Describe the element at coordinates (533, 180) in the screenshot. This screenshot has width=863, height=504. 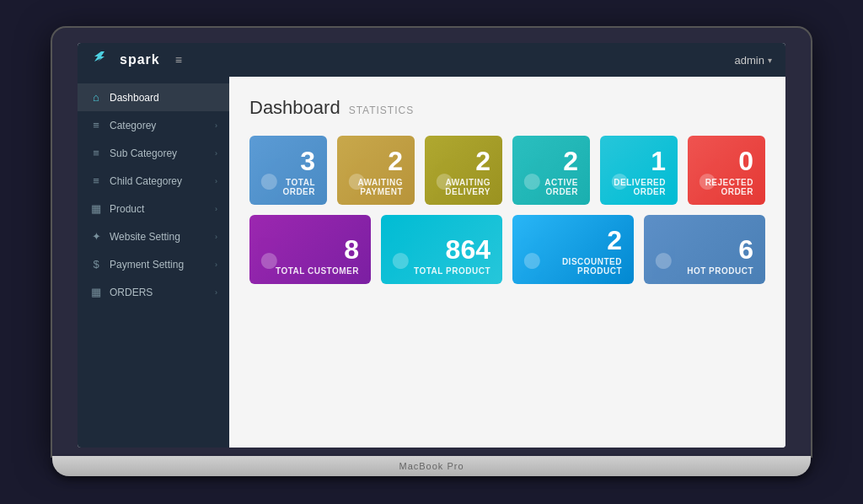
I see `stat-bg-icon-active-order: ●` at that location.